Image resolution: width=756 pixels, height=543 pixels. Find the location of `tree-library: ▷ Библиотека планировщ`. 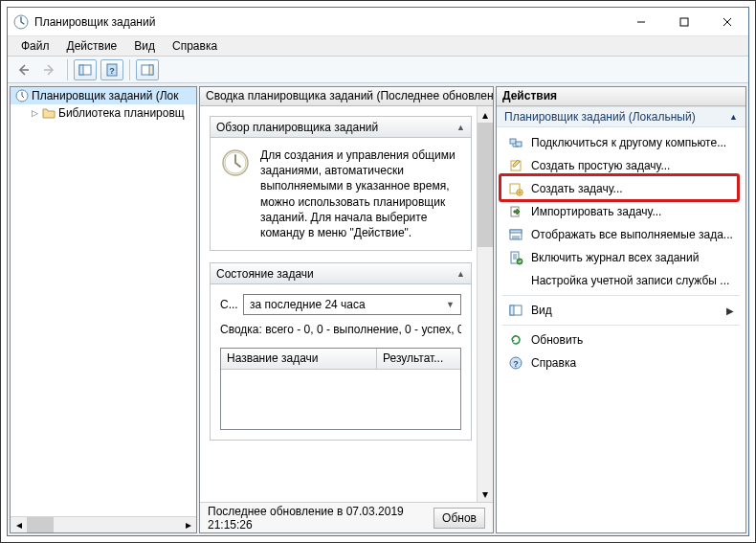

tree-library: ▷ Библиотека планировщ is located at coordinates (103, 113).